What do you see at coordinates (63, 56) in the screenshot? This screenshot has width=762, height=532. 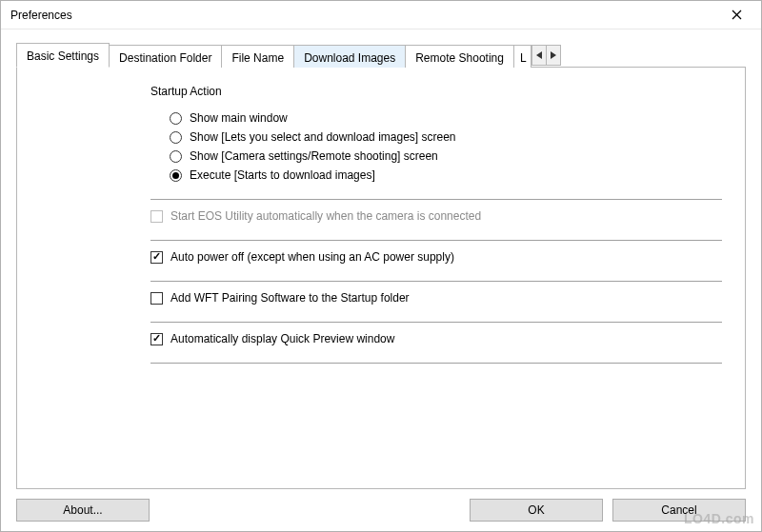 I see `tab-label: Basic Settings` at bounding box center [63, 56].